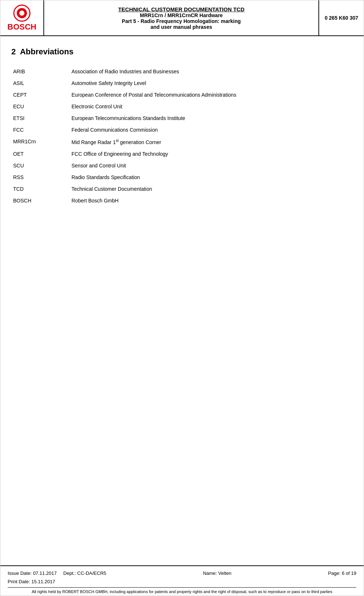 The height and width of the screenshot is (596, 364). I want to click on header-title-section: TECHNICAL CUSTOMER DOCUMENTATION TCD MRR…, so click(182, 18).